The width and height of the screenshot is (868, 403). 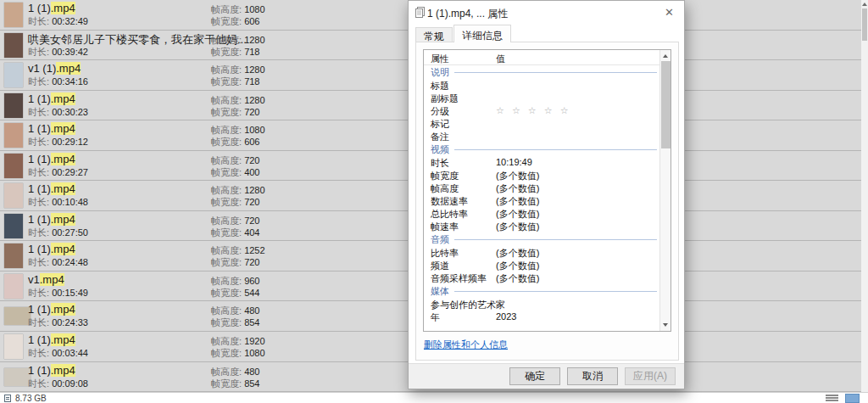 I want to click on property-row: 标题, so click(x=542, y=85).